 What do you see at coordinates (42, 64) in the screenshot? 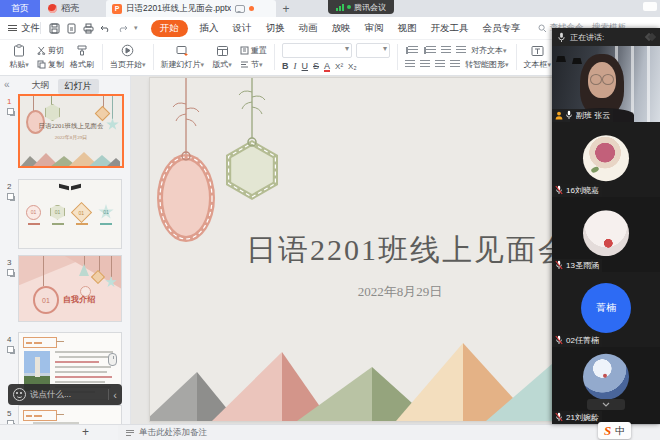
I see `copy-icon` at bounding box center [42, 64].